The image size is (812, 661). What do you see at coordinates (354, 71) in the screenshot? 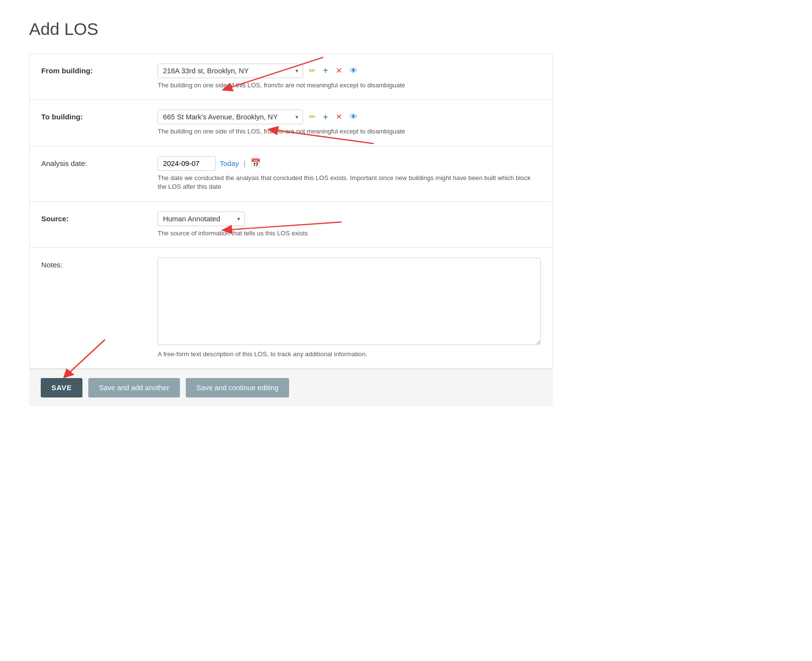
I see `from-building-view-button: 👁` at bounding box center [354, 71].